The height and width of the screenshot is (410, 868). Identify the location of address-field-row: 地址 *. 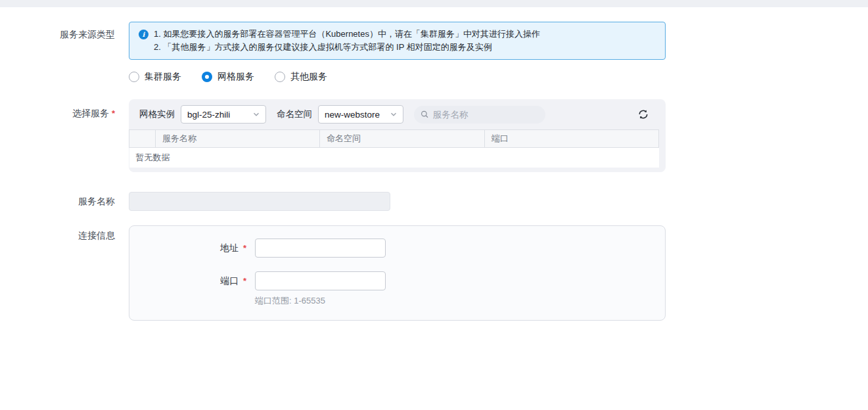
(397, 248).